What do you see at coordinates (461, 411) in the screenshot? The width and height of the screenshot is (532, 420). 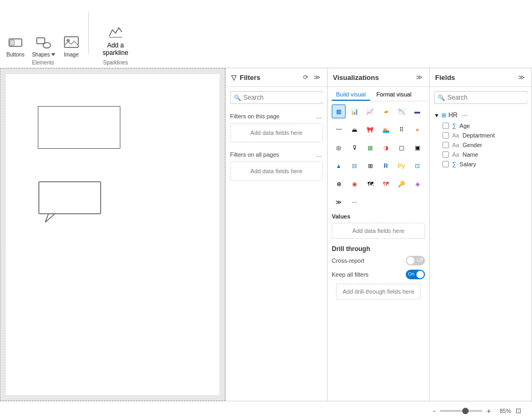 I see `zoom-slider` at bounding box center [461, 411].